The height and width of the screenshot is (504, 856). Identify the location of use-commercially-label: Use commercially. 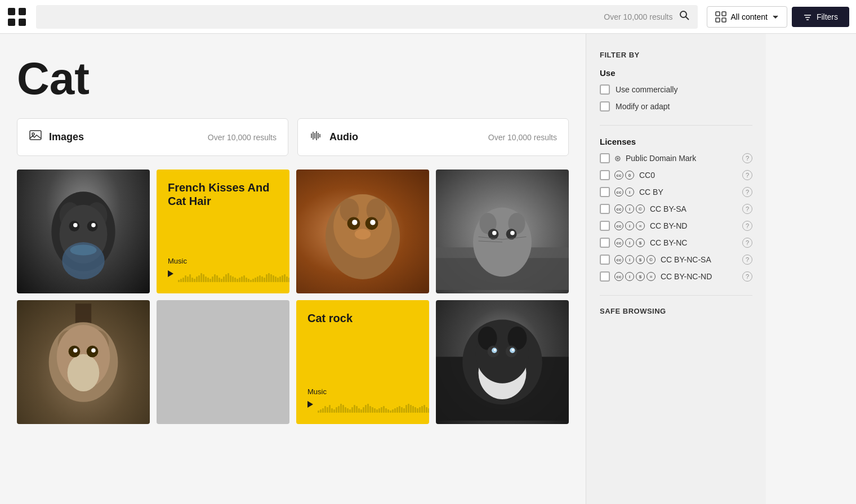
(647, 90).